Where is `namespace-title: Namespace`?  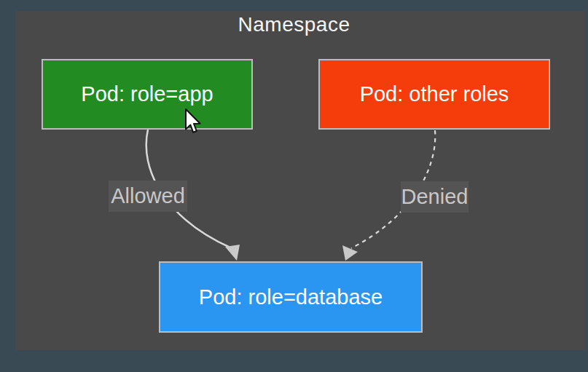 namespace-title: Namespace is located at coordinates (294, 25).